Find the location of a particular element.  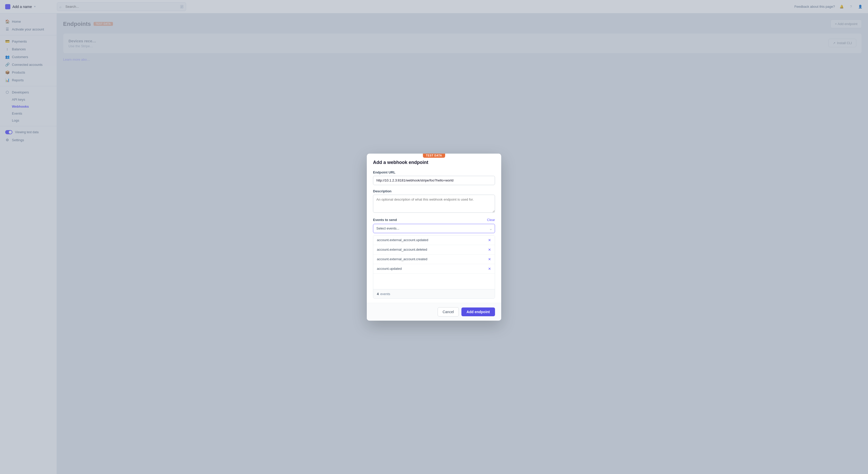

add-endpoint-button: Add endpoint is located at coordinates (478, 312).